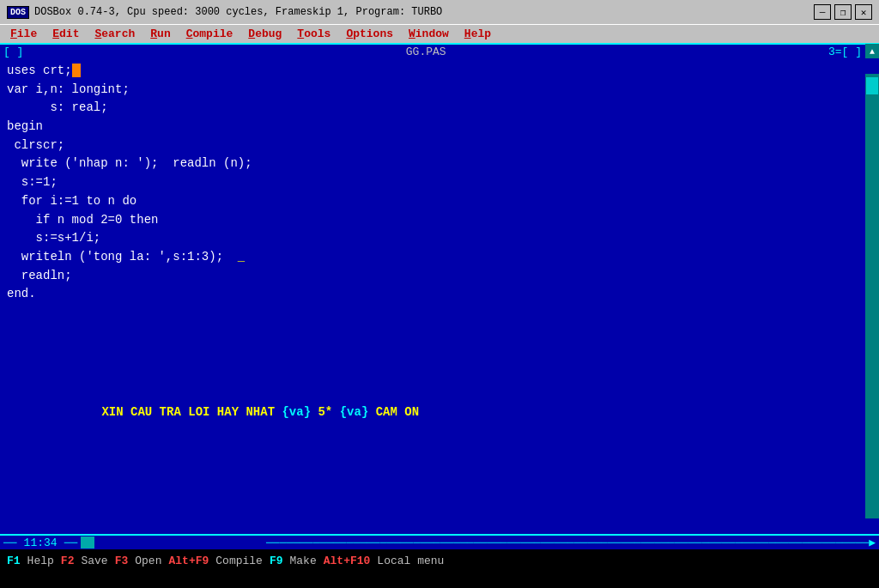  What do you see at coordinates (68, 561) in the screenshot?
I see `f2-key: F2` at bounding box center [68, 561].